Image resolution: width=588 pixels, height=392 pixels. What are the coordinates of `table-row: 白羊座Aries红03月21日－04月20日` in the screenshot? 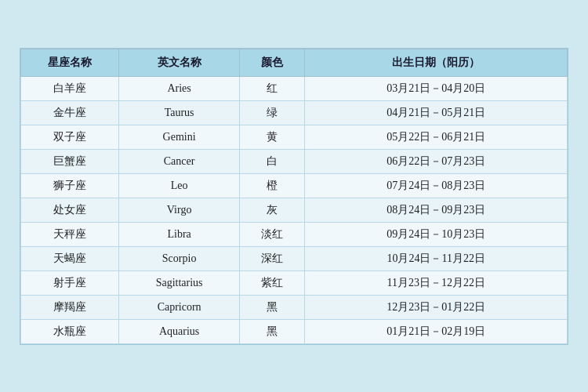 It's located at (295, 88).